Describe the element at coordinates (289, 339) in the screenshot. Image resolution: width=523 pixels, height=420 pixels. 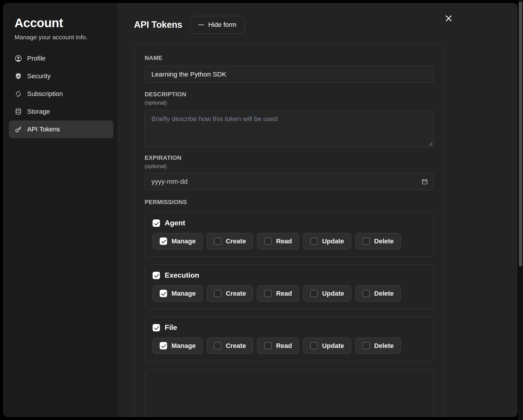
I see `permission-group-file: File Manage Create Read` at that location.